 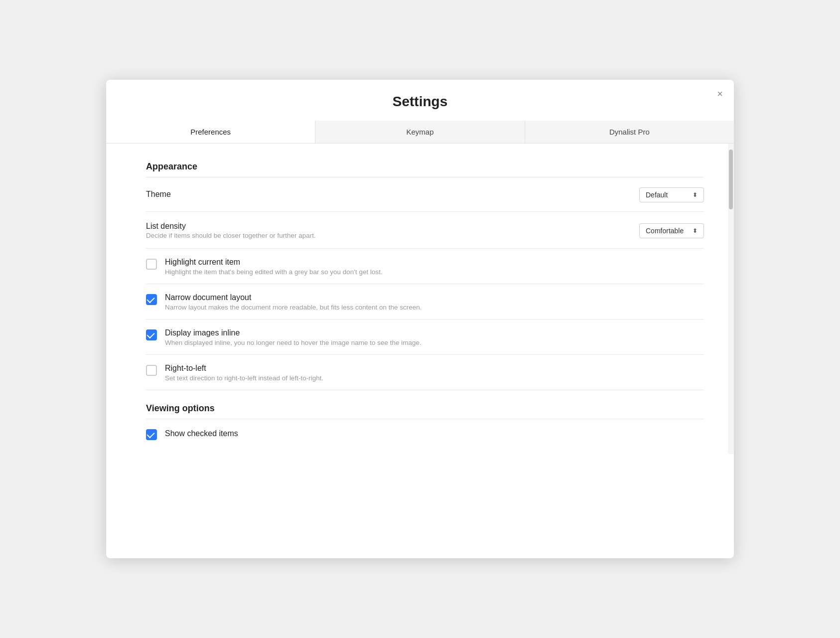 What do you see at coordinates (244, 373) in the screenshot?
I see `right-to-left-text: Right-to-left Set text direction to righ…` at bounding box center [244, 373].